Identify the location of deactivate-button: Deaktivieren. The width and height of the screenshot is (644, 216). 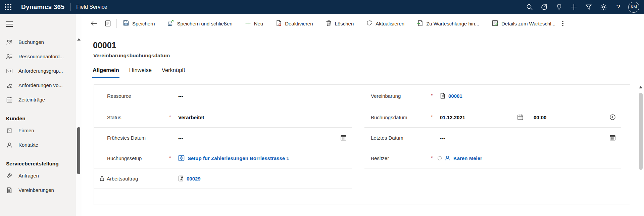
(294, 23).